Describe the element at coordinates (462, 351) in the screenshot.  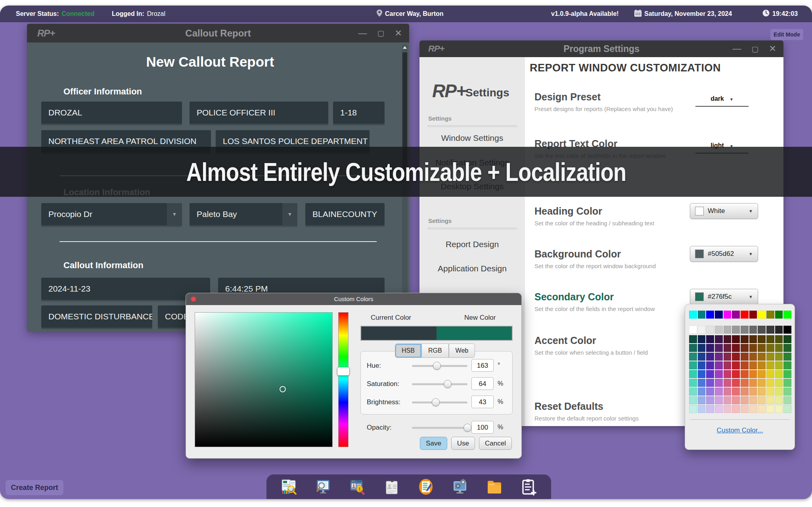
I see `tab-web: Web` at that location.